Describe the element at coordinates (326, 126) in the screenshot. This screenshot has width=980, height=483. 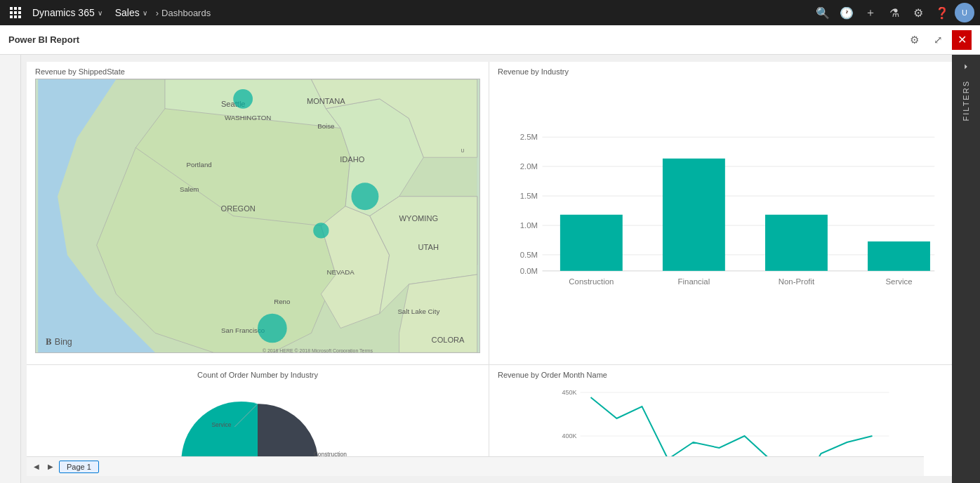
I see `svg-text: Boise` at that location.